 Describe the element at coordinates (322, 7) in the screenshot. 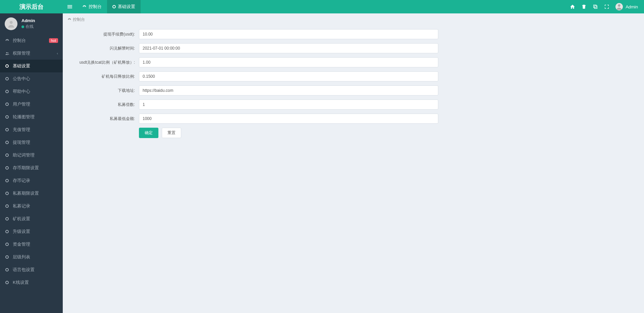

I see `topbar: 演示后台 控制台 基础设置` at that location.